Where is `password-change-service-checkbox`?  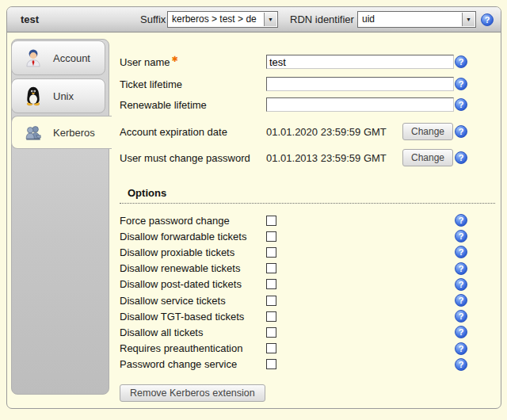 password-change-service-checkbox is located at coordinates (271, 365).